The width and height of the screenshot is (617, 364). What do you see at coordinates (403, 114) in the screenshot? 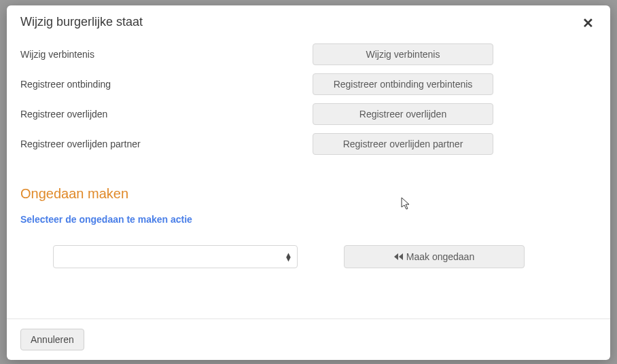
I see `button-registreer-overlijden: Registreer overlijden` at bounding box center [403, 114].